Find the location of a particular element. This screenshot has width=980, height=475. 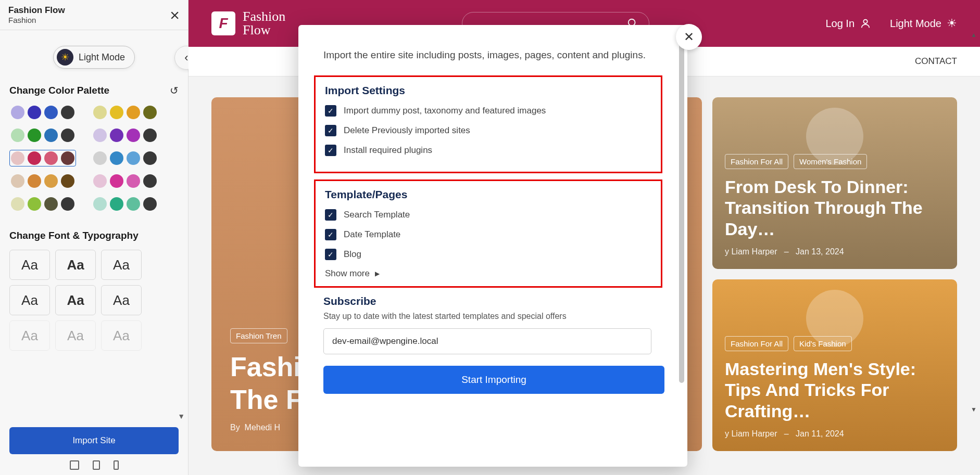

checkbox-row: ✓Search Template is located at coordinates (489, 215).